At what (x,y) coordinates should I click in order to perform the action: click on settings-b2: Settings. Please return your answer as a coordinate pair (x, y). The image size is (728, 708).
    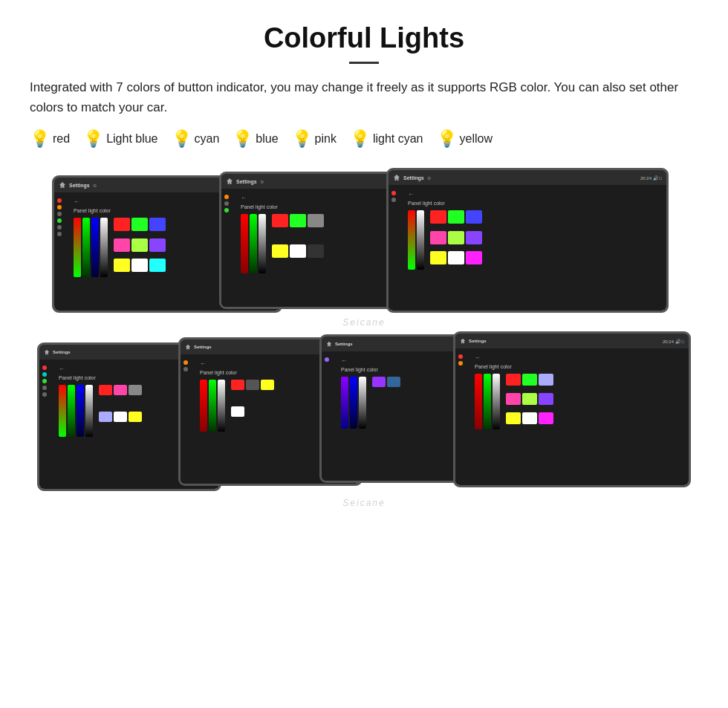
    Looking at the image, I should click on (203, 347).